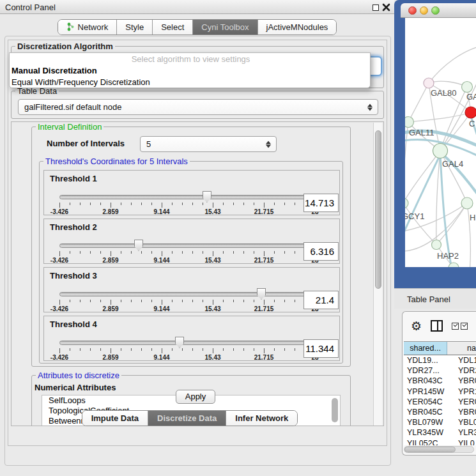 The height and width of the screenshot is (476, 476). I want to click on table-cell: YER054C, so click(427, 402).